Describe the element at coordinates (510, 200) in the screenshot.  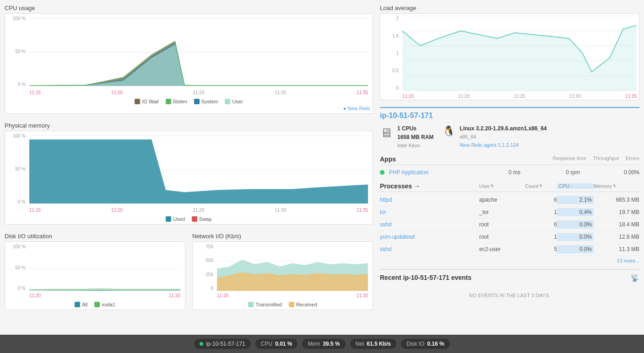
I see `proc-row-httpd: httpd apache 6 2.1% 665.3 MB` at that location.